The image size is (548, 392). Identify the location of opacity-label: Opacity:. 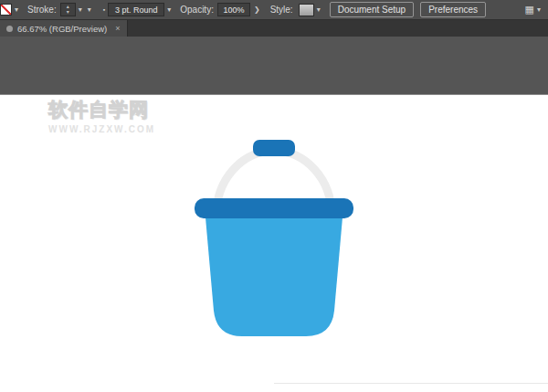
(197, 9).